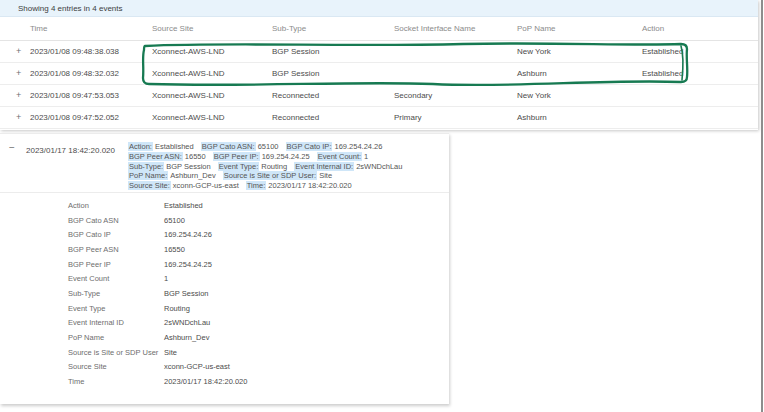 The width and height of the screenshot is (764, 412). Describe the element at coordinates (89, 52) in the screenshot. I see `cell-time: 2023/01/08 09:48:38.038` at that location.